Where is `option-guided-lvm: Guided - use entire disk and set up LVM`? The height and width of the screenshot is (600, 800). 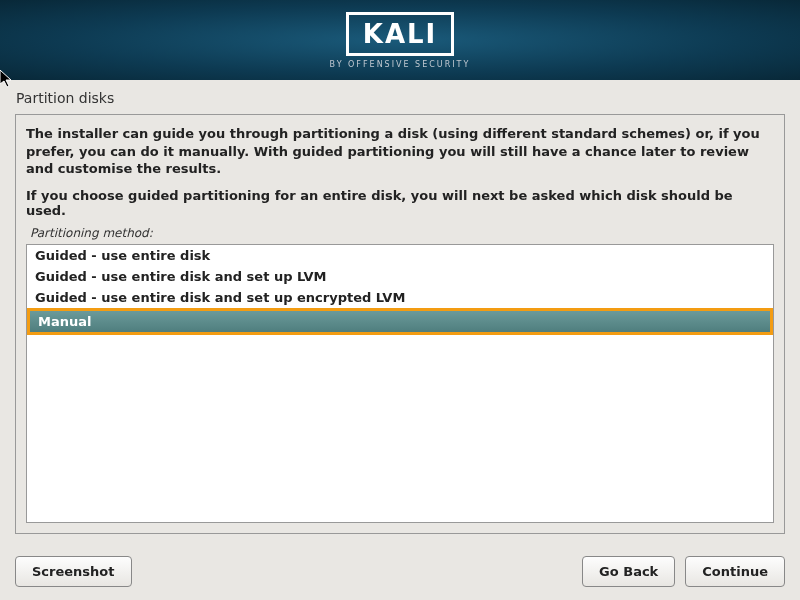 option-guided-lvm: Guided - use entire disk and set up LVM is located at coordinates (400, 276).